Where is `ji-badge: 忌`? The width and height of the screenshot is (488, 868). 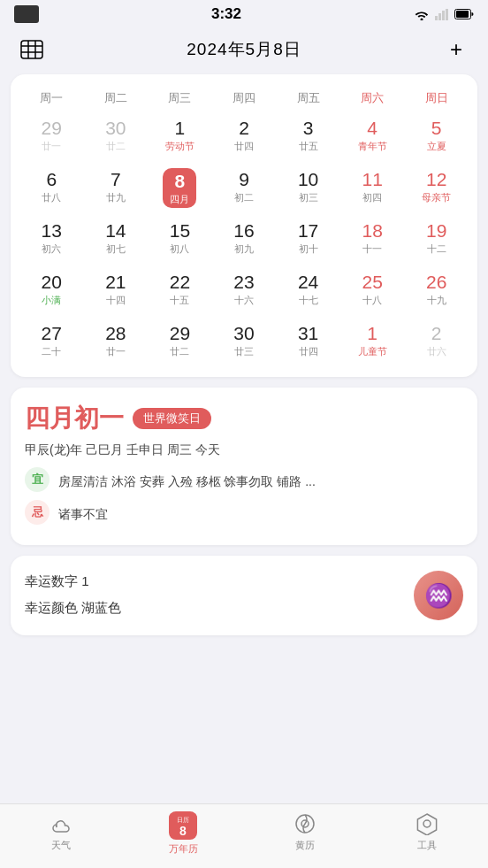
ji-badge: 忌 is located at coordinates (37, 512).